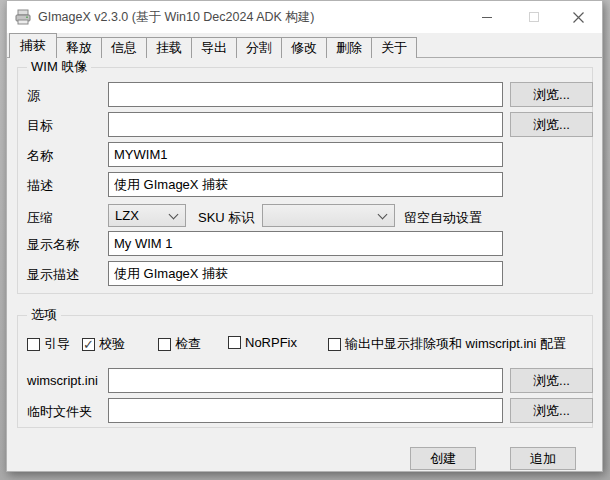 Image resolution: width=610 pixels, height=480 pixels. What do you see at coordinates (48, 344) in the screenshot?
I see `boot-checkbox: 引导` at bounding box center [48, 344].